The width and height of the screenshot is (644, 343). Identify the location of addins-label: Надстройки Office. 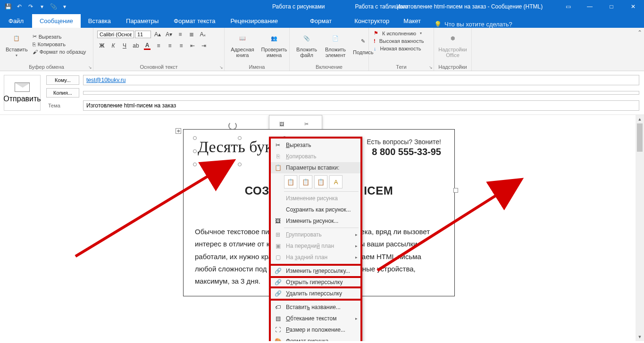
(453, 52).